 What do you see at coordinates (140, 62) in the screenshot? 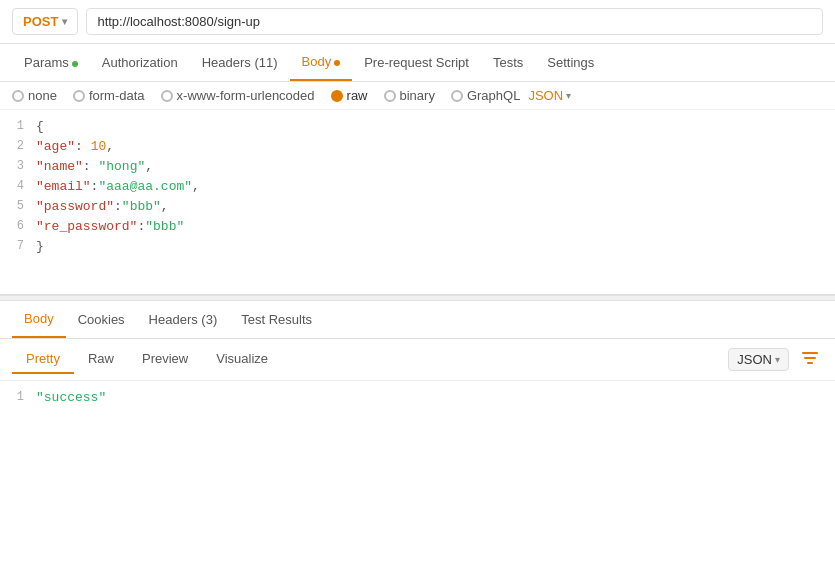
I see `tab-authorization: Authorization` at bounding box center [140, 62].